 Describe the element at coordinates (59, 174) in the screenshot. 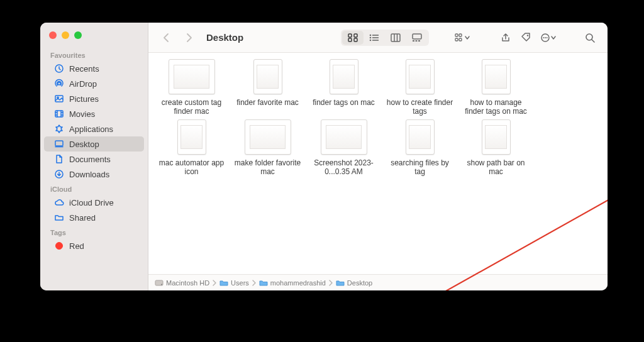

I see `down-icon` at that location.